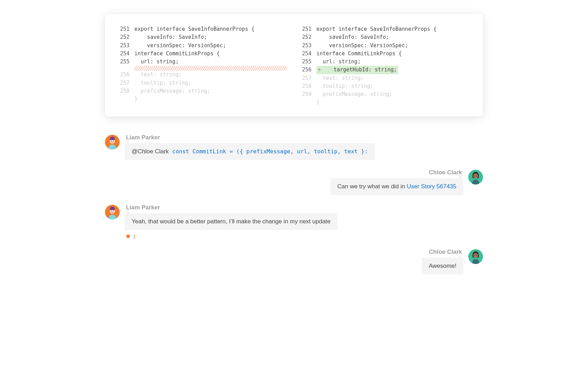  Describe the element at coordinates (294, 261) in the screenshot. I see `comment-row: Chloe ClarkAwesome!` at that location.